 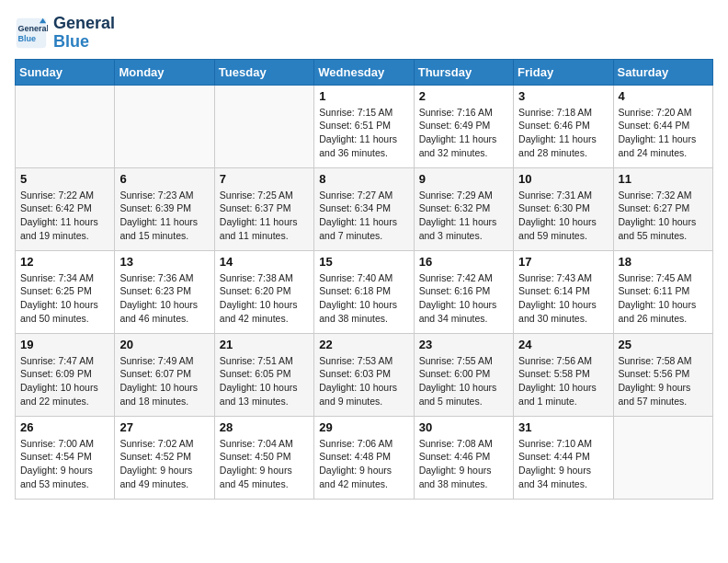 I want to click on day-number: 17, so click(x=563, y=261).